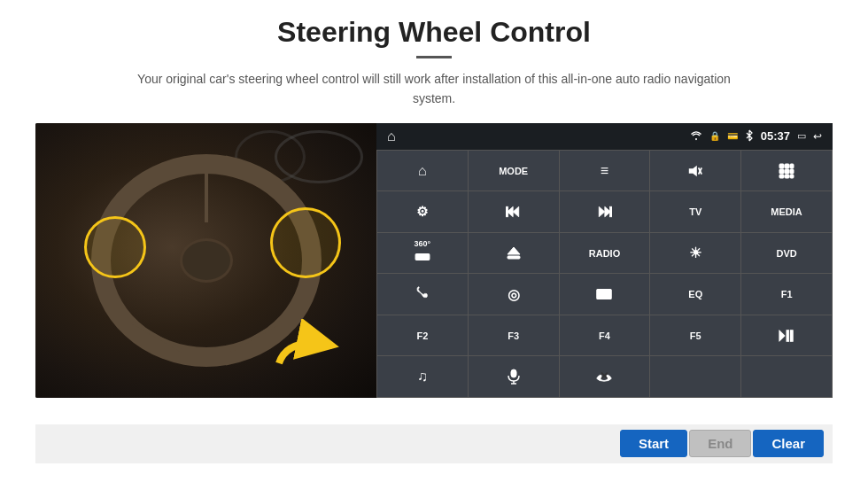  Describe the element at coordinates (749, 136) in the screenshot. I see `bt-icon` at that location.